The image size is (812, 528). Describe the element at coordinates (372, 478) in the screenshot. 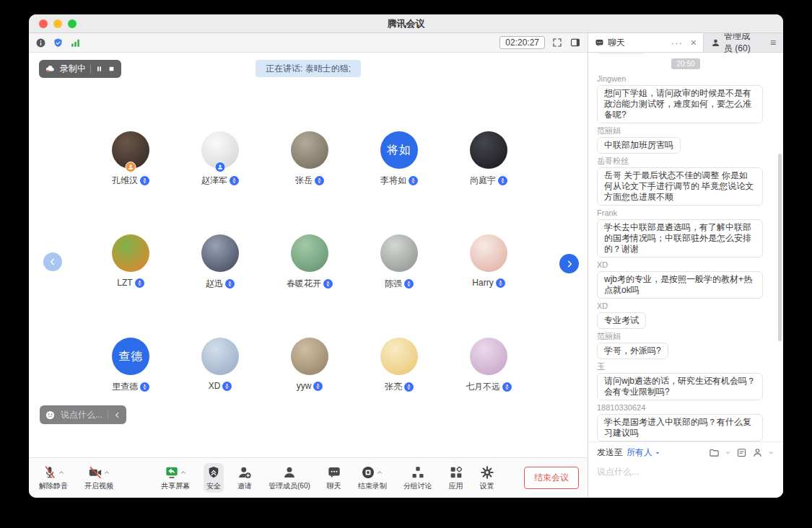

I see `toolbar-stop-record: 结束录制` at that location.